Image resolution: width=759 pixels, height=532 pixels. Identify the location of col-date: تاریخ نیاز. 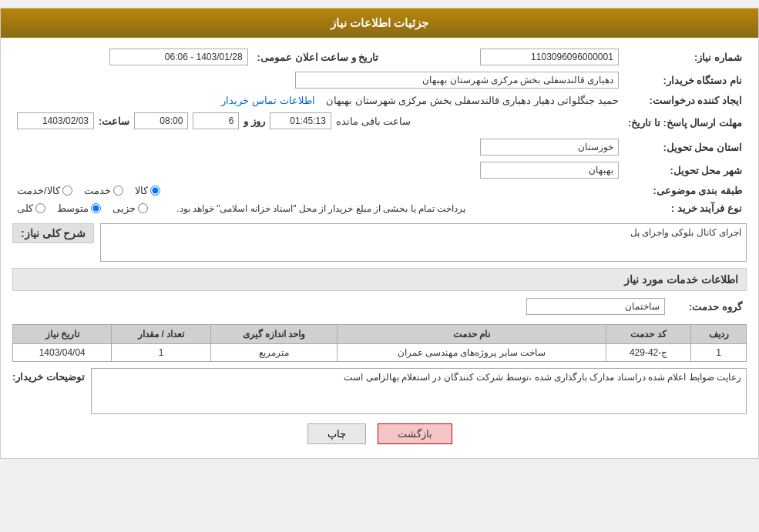
(62, 334).